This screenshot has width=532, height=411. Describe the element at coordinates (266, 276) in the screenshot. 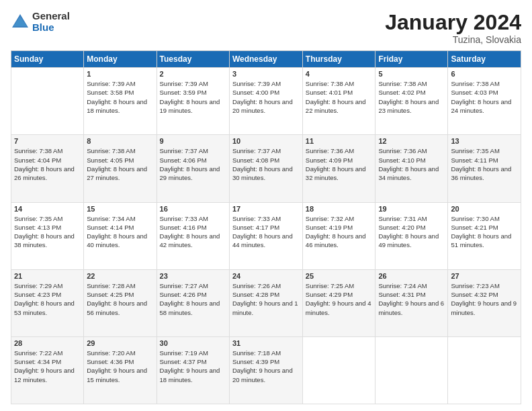

I see `day-number: 24` at that location.